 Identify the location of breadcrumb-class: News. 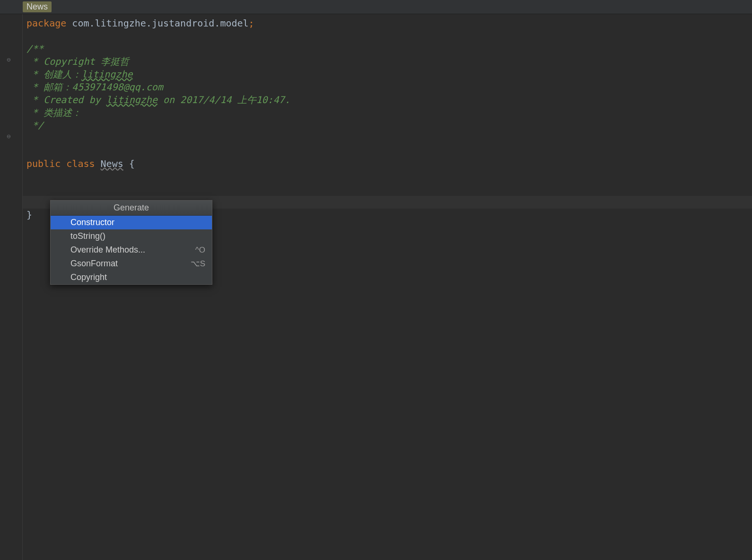
(37, 7).